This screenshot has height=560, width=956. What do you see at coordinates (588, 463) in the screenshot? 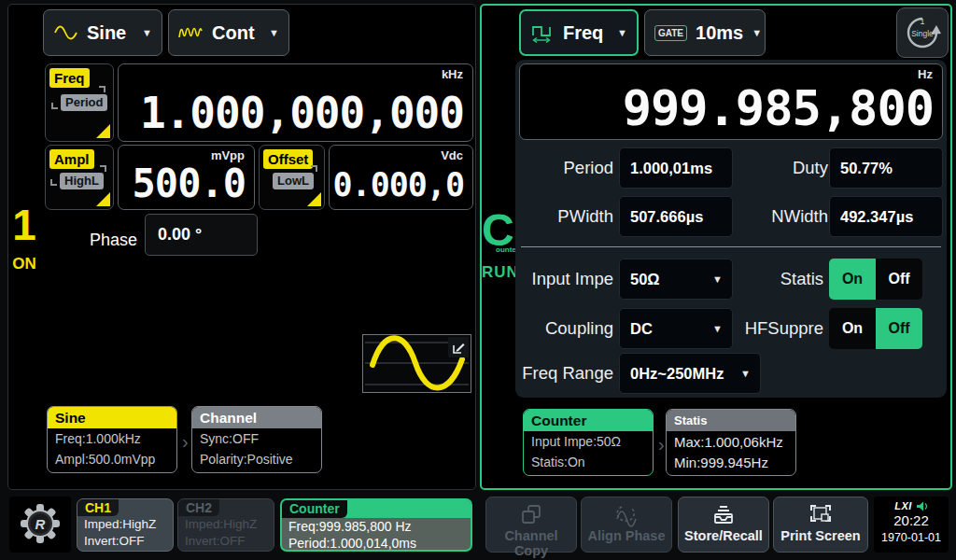
I see `footer-card-line: Statis:On` at bounding box center [588, 463].